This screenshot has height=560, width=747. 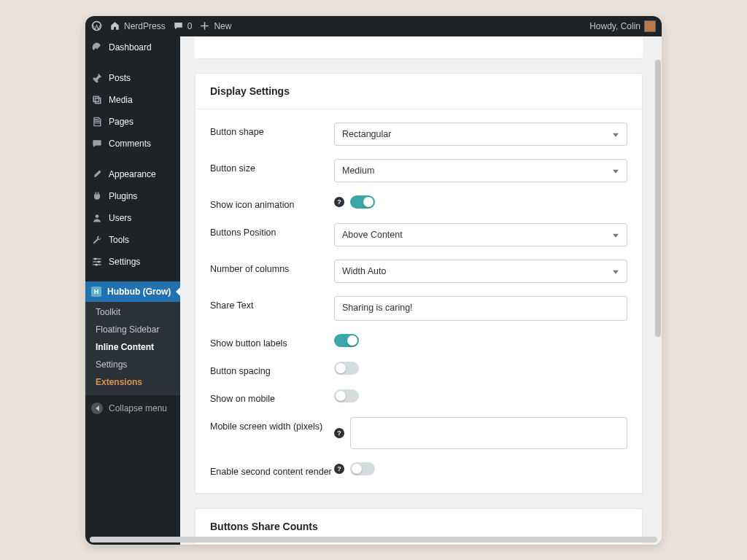 I want to click on field-label: Number of columns, so click(x=272, y=267).